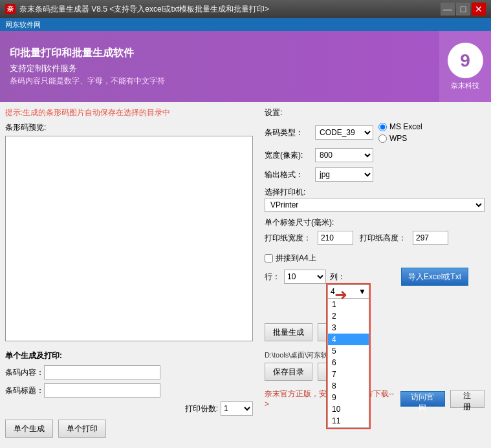 This screenshot has width=491, height=448. I want to click on hint-text: 提示:生成的条形码图片自动保存在选择的目录中, so click(129, 112).